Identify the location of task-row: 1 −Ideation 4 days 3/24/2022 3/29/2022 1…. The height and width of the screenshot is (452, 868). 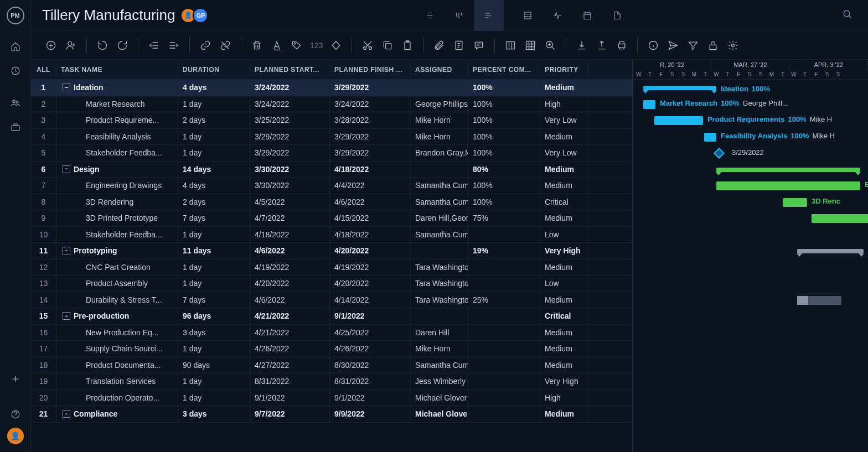
(332, 88).